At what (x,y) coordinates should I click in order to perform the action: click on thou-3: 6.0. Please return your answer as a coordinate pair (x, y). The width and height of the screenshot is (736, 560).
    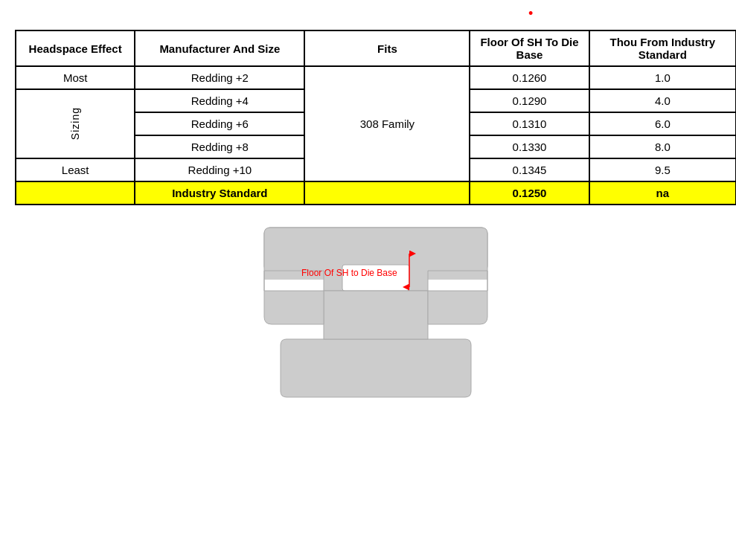
    Looking at the image, I should click on (662, 123).